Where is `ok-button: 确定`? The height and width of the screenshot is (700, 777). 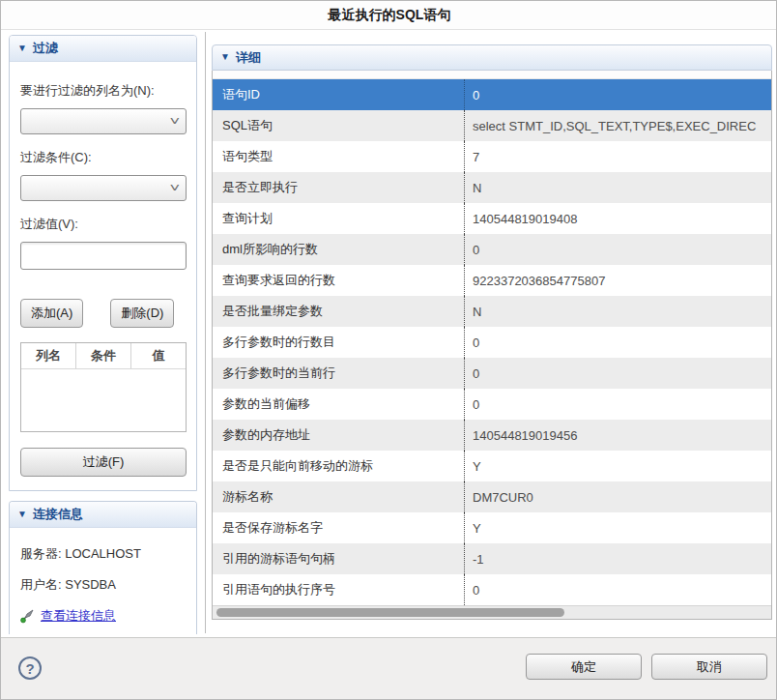 ok-button: 确定 is located at coordinates (584, 667).